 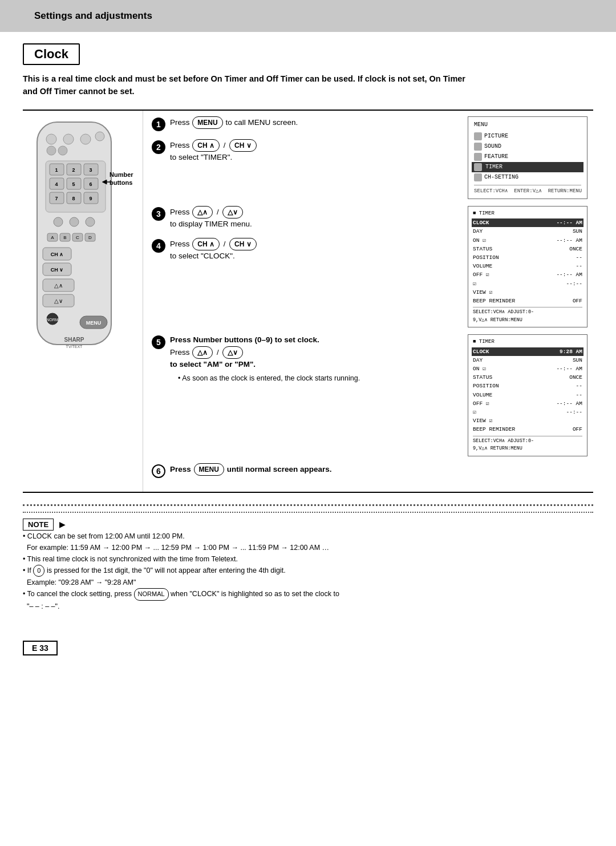 I want to click on svg-text: SHARP, so click(x=74, y=340).